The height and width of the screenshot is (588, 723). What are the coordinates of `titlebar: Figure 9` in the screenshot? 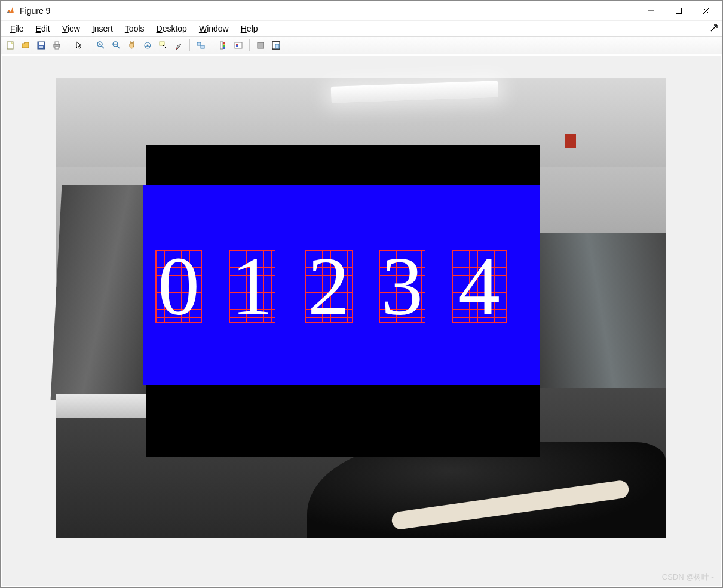 It's located at (362, 11).